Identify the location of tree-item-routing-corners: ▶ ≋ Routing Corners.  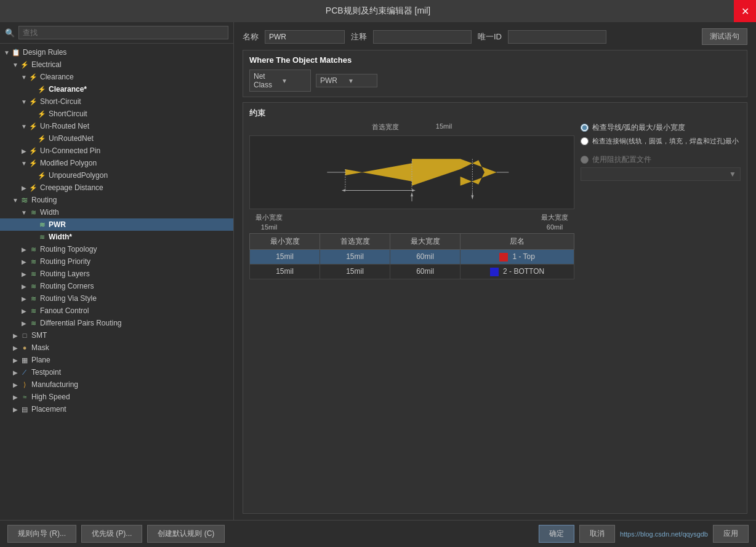
(117, 286).